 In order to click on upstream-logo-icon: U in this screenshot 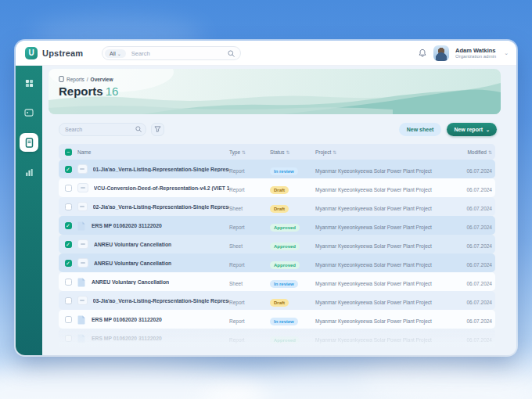, I will do `click(31, 53)`.